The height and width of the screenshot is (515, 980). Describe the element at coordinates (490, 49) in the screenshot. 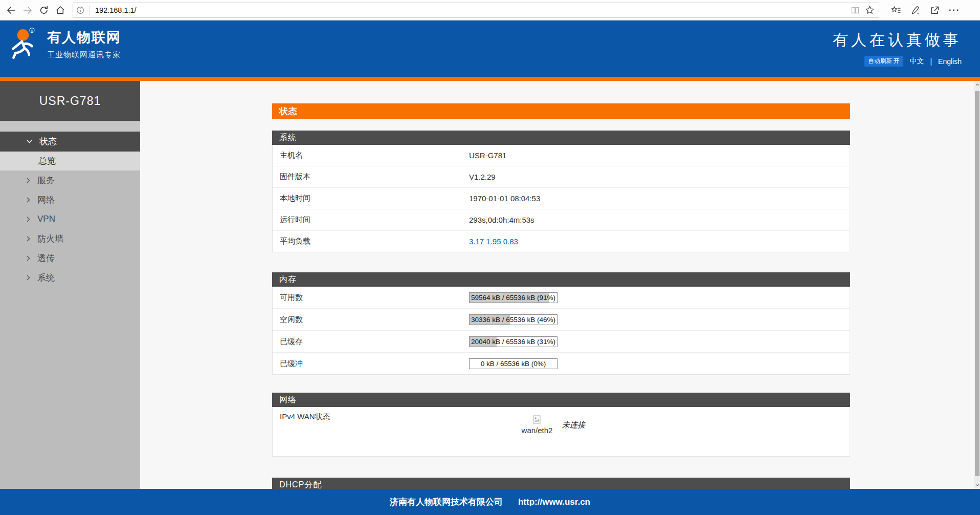

I see `site-header: R 有人物联网 工业物联网通讯专家 有人在认真做事 自动刷新 开 中文 | En…` at that location.